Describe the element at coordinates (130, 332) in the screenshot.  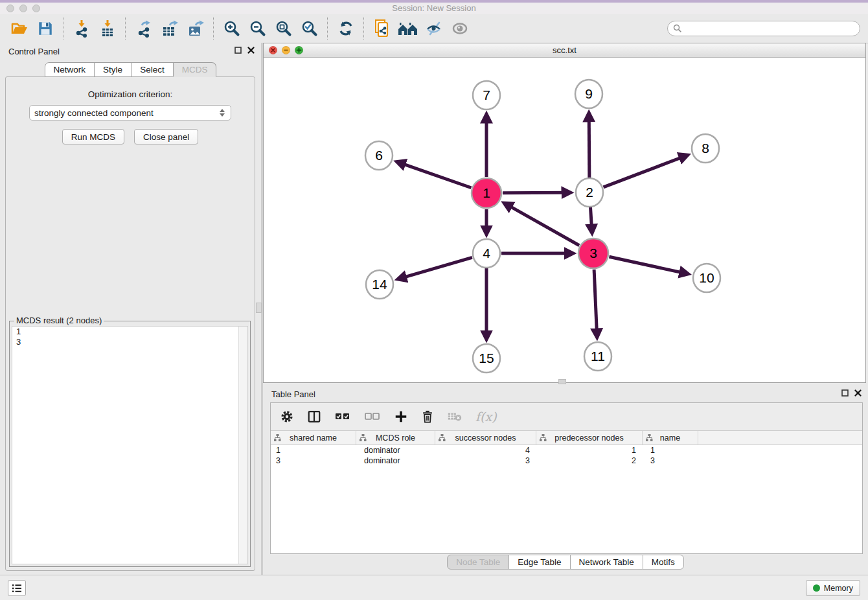
I see `mcds-result-item: 1` at that location.